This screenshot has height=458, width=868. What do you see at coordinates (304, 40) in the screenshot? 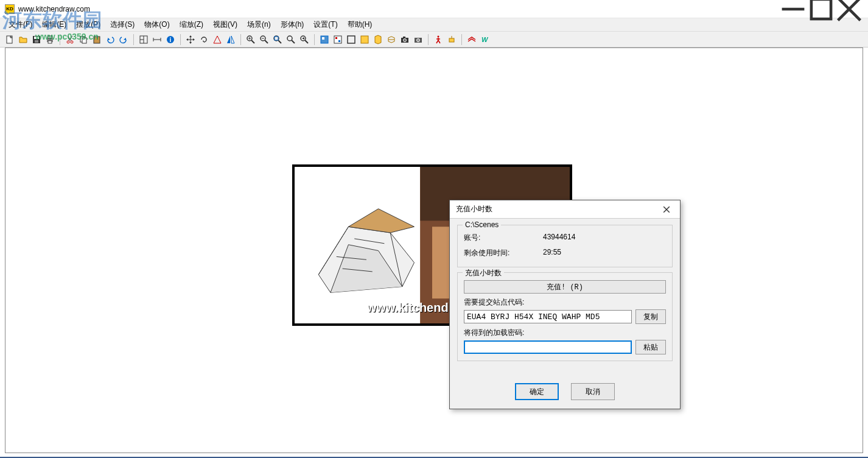
I see `zoom-prev-icon` at bounding box center [304, 40].